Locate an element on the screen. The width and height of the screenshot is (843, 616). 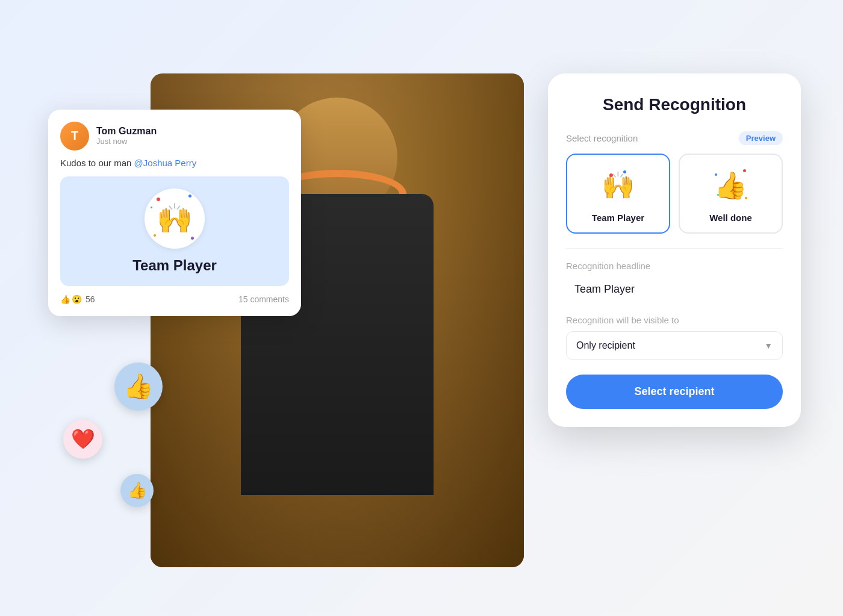
recognition-options: 🙌 Team Player 👍 Well done is located at coordinates (674, 194).